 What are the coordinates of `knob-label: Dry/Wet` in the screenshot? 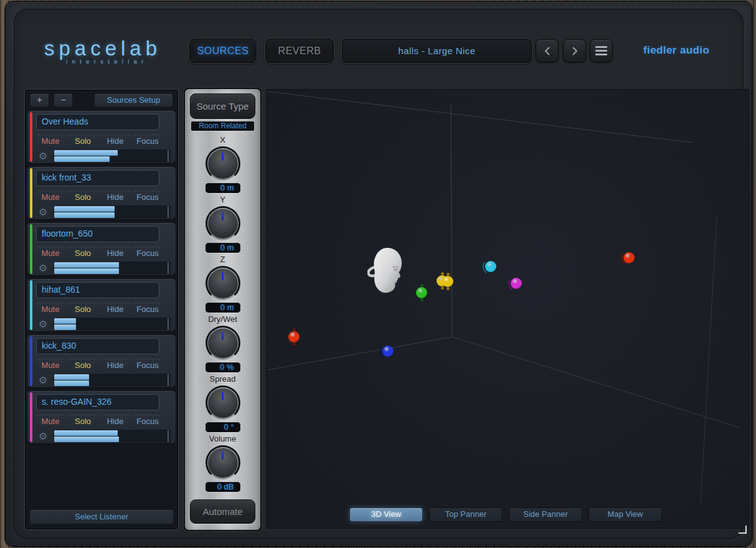 It's located at (223, 320).